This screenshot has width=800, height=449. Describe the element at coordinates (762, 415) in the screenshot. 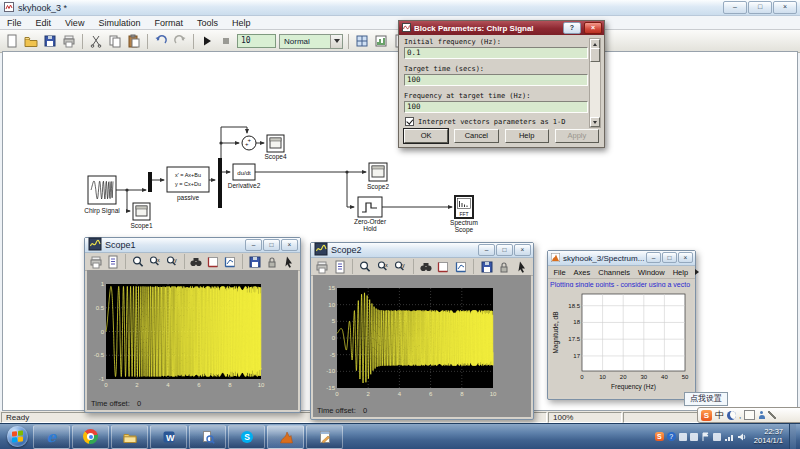

I see `person-icon` at that location.